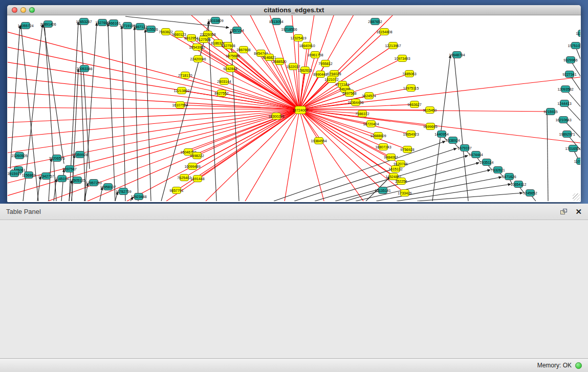 The width and height of the screenshot is (588, 372). I want to click on network-node: 1440954, so click(442, 134).